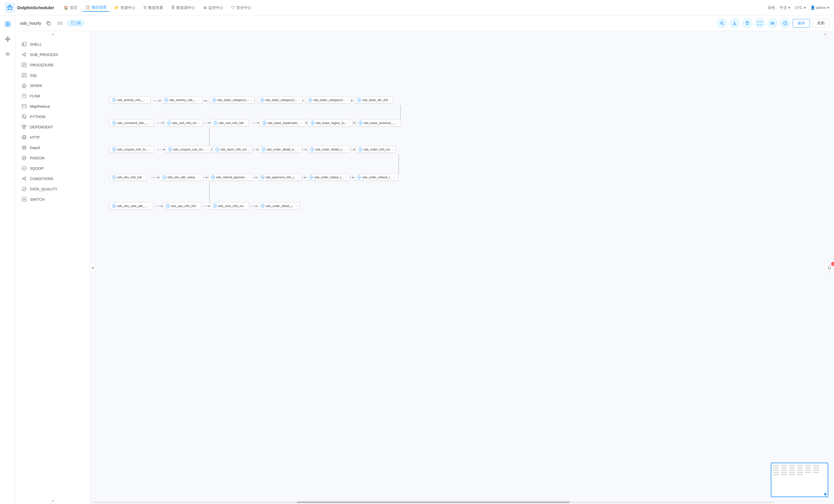 The width and height of the screenshot is (834, 504). I want to click on node-item-sqoop: SQOOP, so click(53, 168).